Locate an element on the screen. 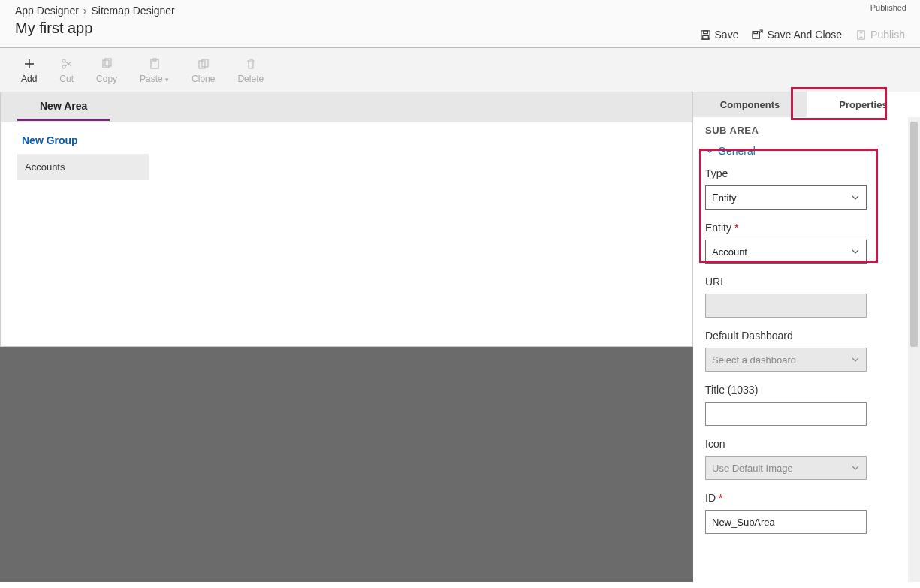 The width and height of the screenshot is (920, 588). chevron-right-icon: › is located at coordinates (86, 11).